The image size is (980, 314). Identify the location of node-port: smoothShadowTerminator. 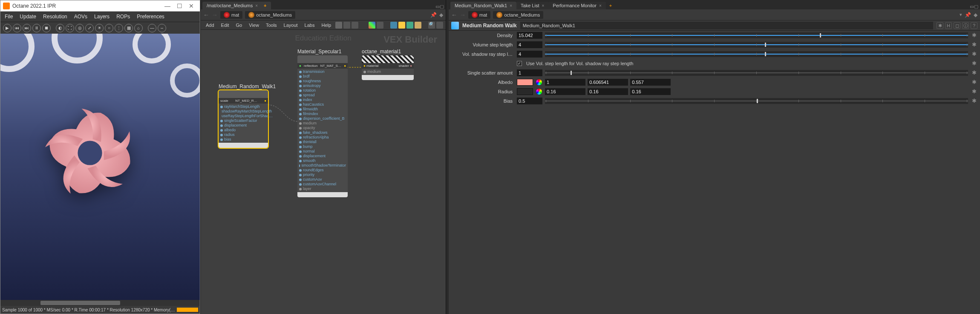
(323, 165).